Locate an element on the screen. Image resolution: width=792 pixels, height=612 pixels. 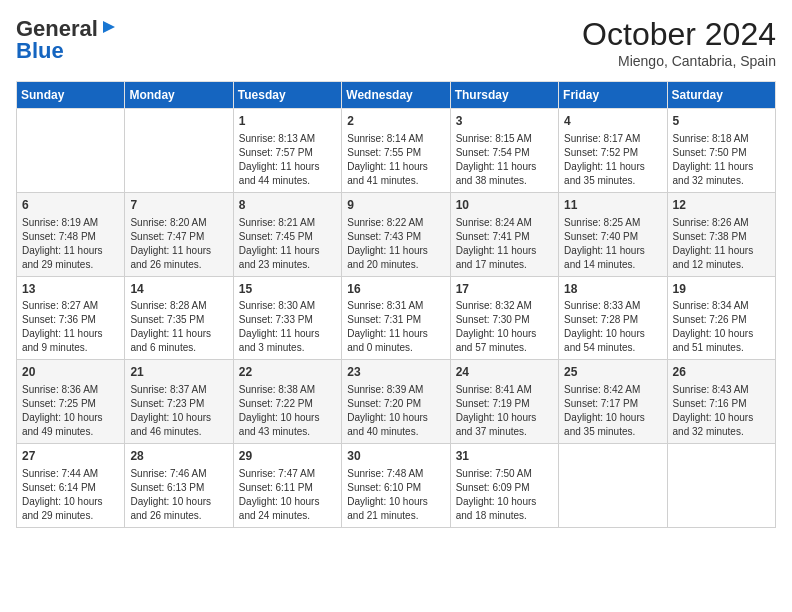
calendar-cell: 5Sunrise: 8:18 AM Sunset: 7:50 PM Daylig… is located at coordinates (721, 151).